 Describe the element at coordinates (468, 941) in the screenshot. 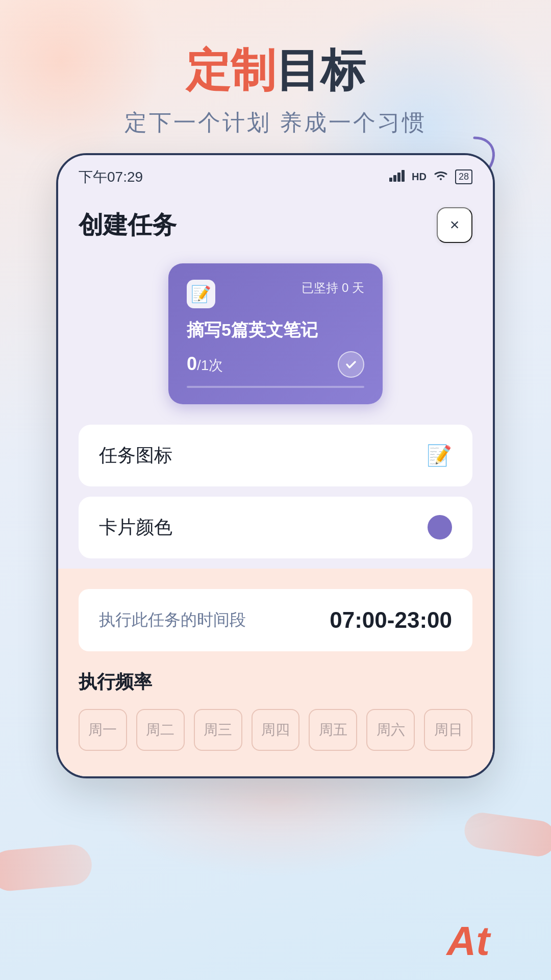

I see `at-label: At` at that location.